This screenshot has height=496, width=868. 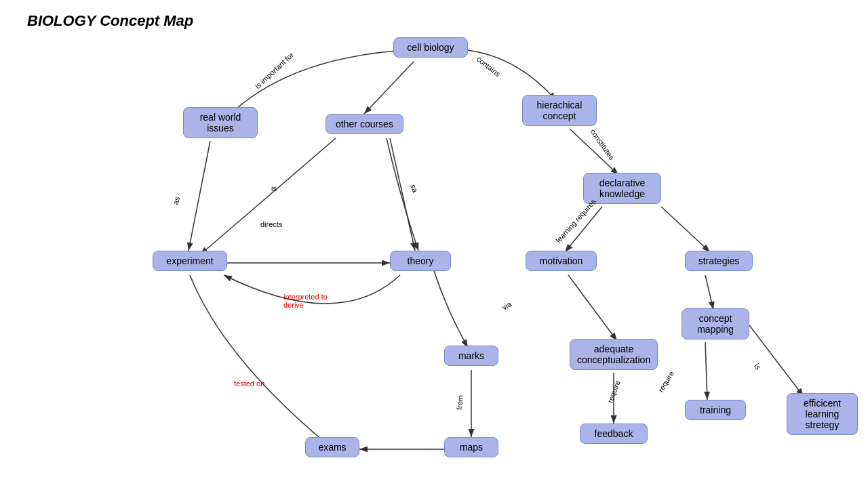 What do you see at coordinates (190, 261) in the screenshot?
I see `node-experiment: experiment` at bounding box center [190, 261].